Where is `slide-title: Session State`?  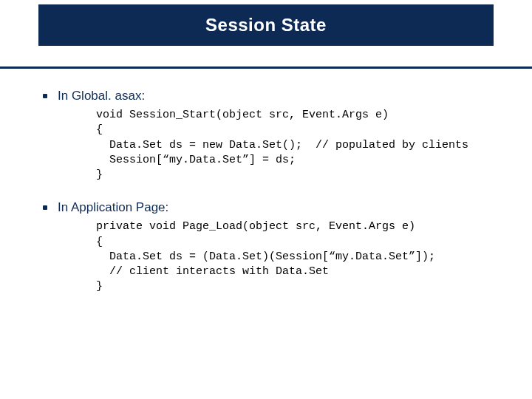 slide-title: Session State is located at coordinates (266, 25).